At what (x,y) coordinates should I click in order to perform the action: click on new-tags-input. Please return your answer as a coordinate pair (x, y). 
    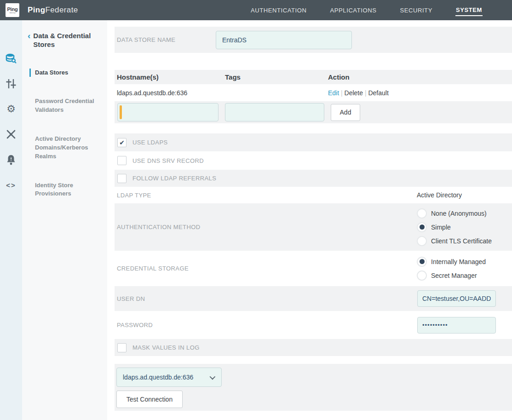
    Looking at the image, I should click on (275, 112).